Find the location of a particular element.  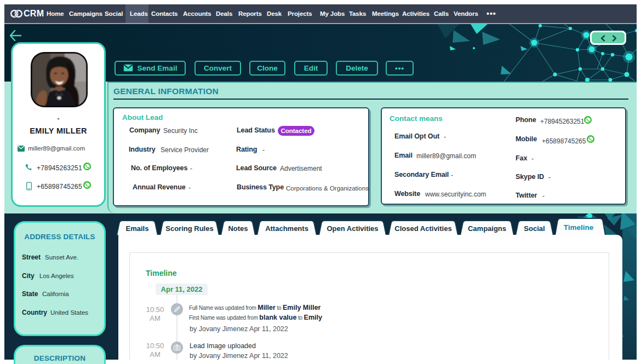

svg-text: Timeline is located at coordinates (579, 228).